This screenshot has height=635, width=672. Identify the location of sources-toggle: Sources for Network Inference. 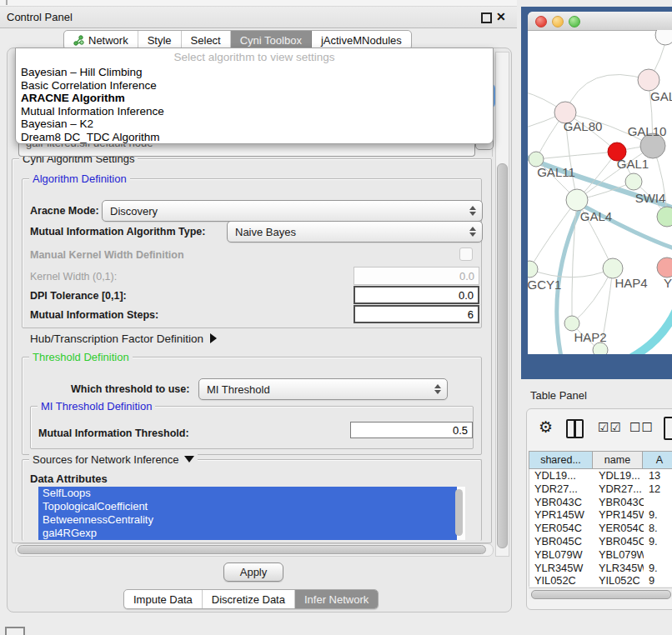
(113, 460).